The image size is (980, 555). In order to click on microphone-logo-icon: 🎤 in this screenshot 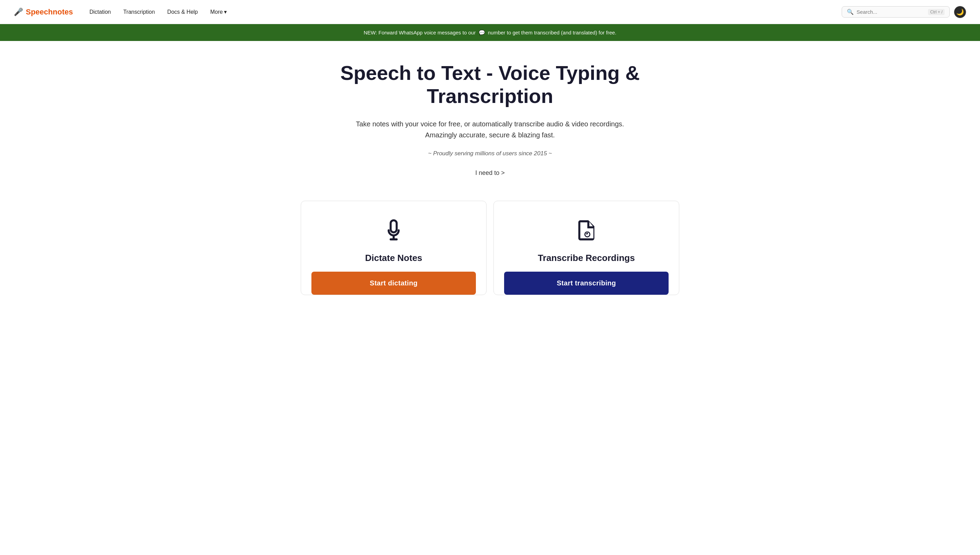, I will do `click(18, 12)`.